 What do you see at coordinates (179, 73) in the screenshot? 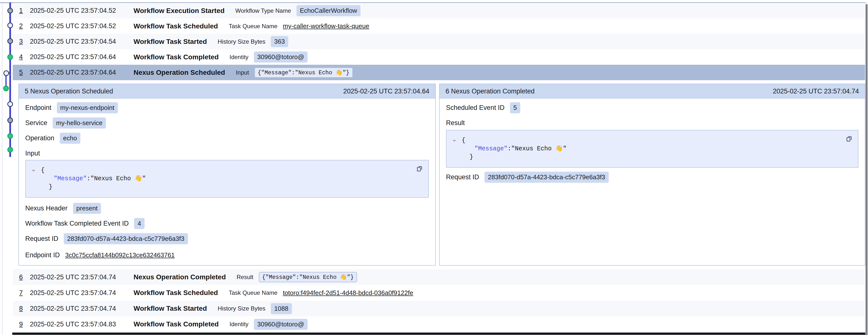
I see `event-name: Nexus Operation Scheduled` at bounding box center [179, 73].